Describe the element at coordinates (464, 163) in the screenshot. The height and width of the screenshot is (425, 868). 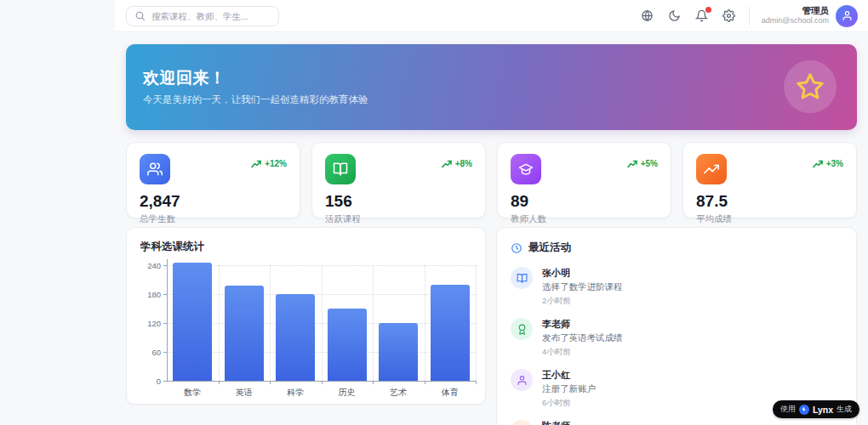
I see `trend-value: +8%` at that location.